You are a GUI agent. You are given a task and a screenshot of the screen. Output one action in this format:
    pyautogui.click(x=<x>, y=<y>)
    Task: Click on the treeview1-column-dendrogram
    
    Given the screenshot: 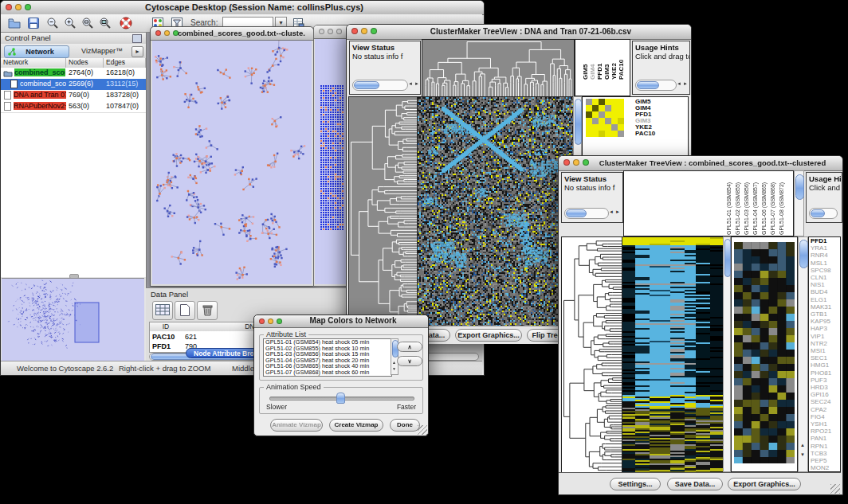 What is the action you would take?
    pyautogui.click(x=498, y=68)
    